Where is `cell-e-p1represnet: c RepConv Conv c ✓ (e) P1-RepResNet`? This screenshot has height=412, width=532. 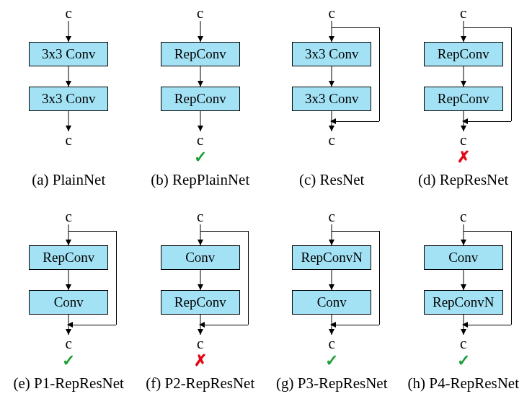
cell-e-p1represnet: c RepConv Conv c ✓ (e) P1-RepResNet is located at coordinates (69, 311).